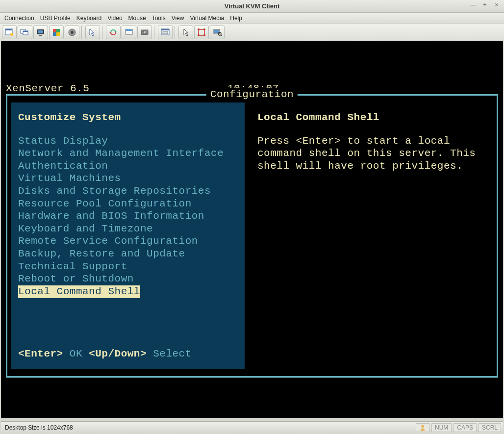  What do you see at coordinates (25, 32) in the screenshot?
I see `tool-profiles-icon` at bounding box center [25, 32].